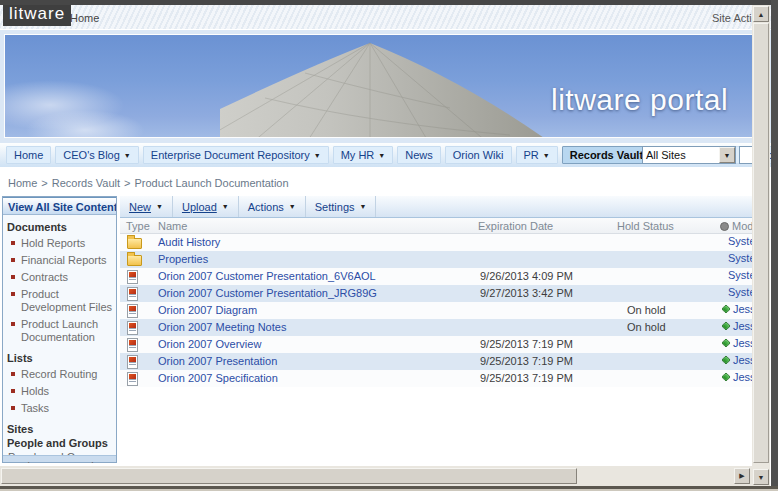 This screenshot has width=778, height=491. I want to click on actions-menu-button: Actions▼, so click(272, 206).